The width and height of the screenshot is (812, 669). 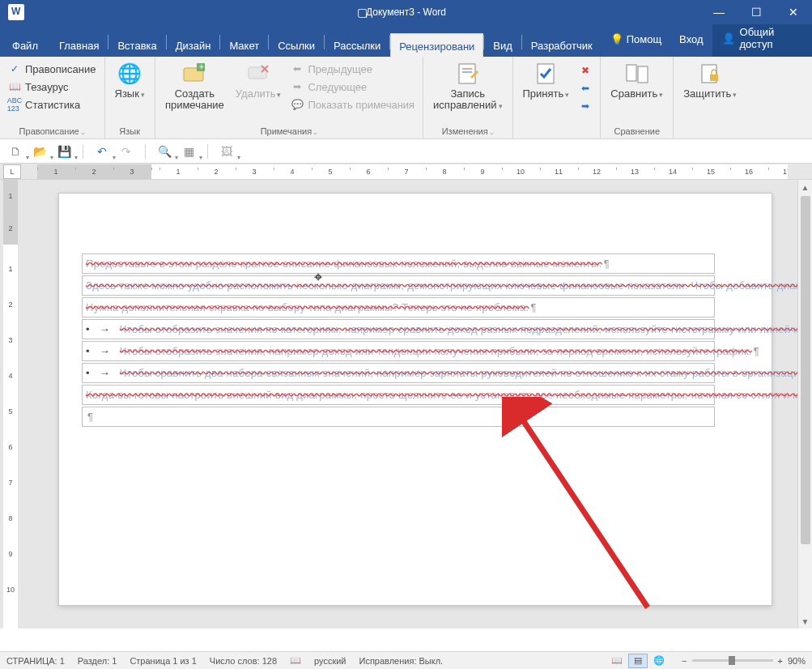 What do you see at coordinates (12, 172) in the screenshot?
I see `tab-selector: L` at bounding box center [12, 172].